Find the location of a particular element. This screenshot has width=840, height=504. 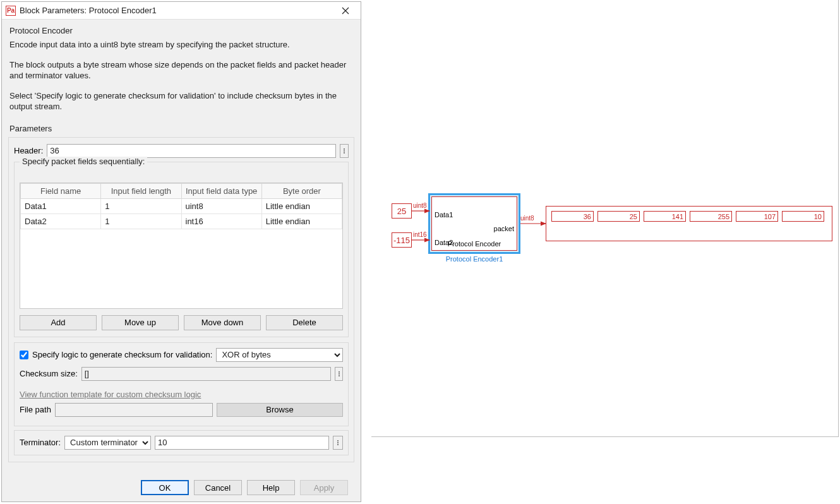

display-cell: 107 is located at coordinates (757, 216).